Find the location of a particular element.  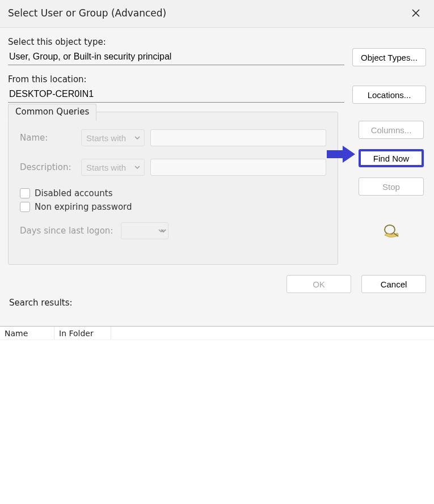

name-match-select: Starts with is located at coordinates (113, 138).